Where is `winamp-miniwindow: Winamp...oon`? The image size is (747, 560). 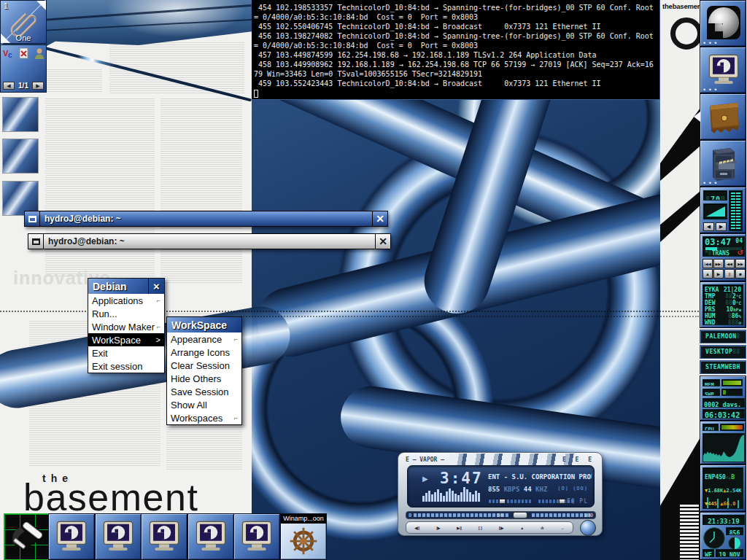
winamp-miniwindow: Winamp...oon is located at coordinates (303, 537).